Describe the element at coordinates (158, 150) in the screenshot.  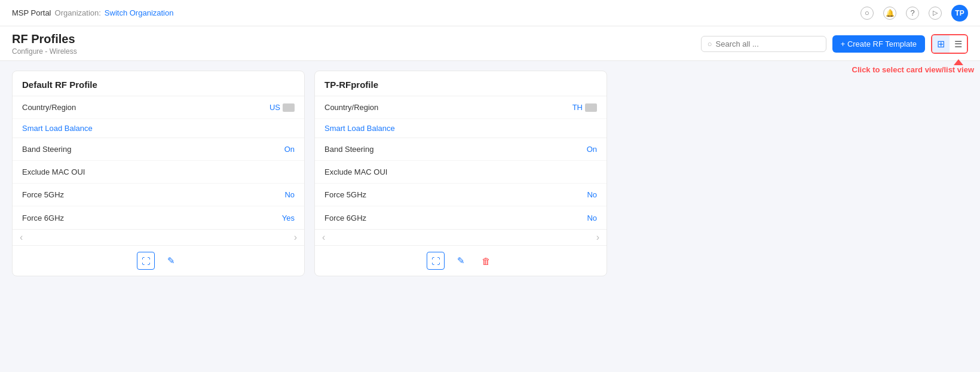
I see `band-steering-row-1: Band Steering On` at that location.